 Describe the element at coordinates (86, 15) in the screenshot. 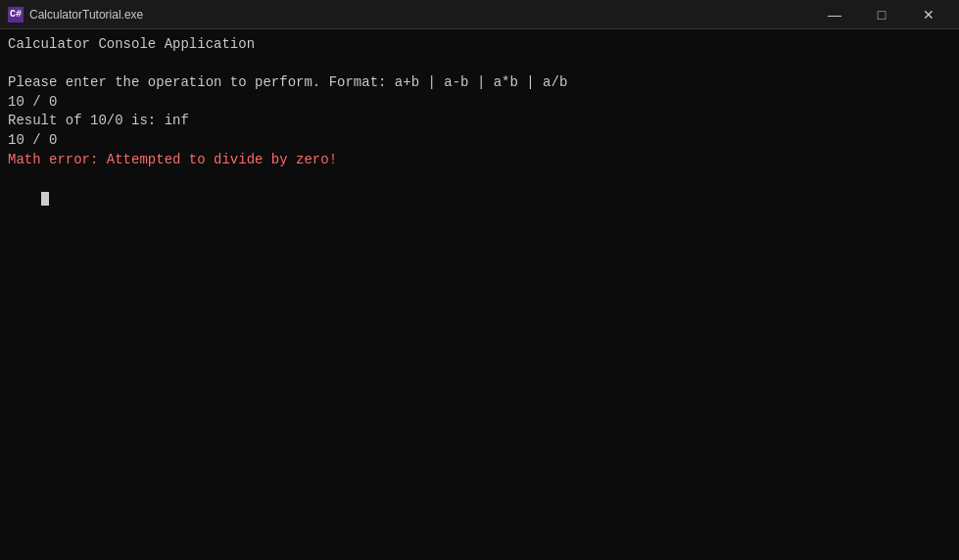

I see `window-title: CalculatorTutorial.exe` at that location.